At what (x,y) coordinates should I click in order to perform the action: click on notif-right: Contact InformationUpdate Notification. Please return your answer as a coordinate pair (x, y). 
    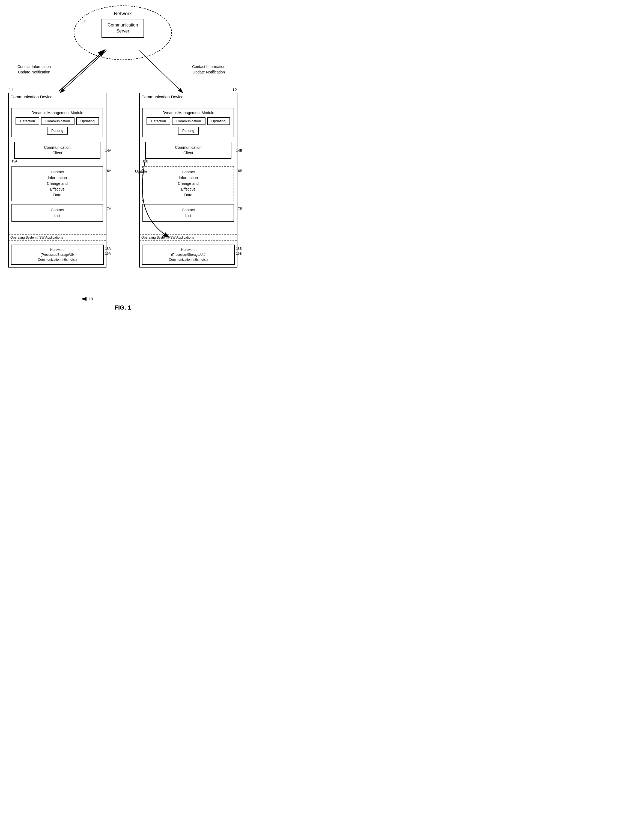
    Looking at the image, I should click on (209, 69).